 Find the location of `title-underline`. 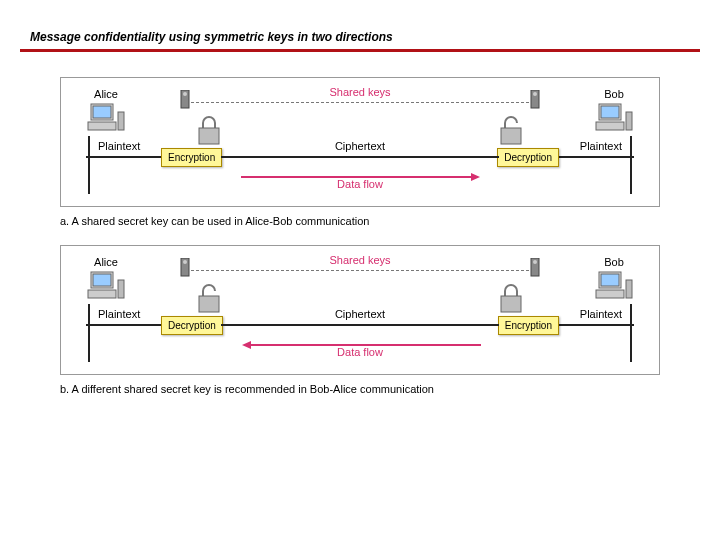

title-underline is located at coordinates (360, 50).